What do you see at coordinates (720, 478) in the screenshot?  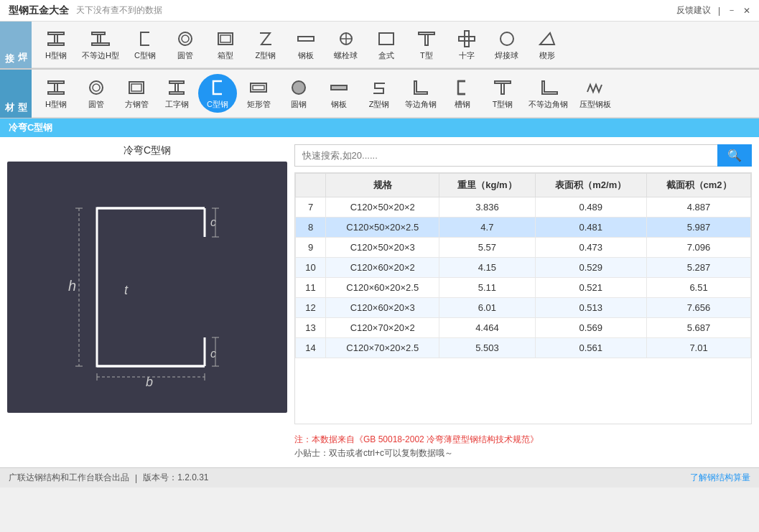 I see `learn-more-link: 了解钢结构算量` at bounding box center [720, 478].